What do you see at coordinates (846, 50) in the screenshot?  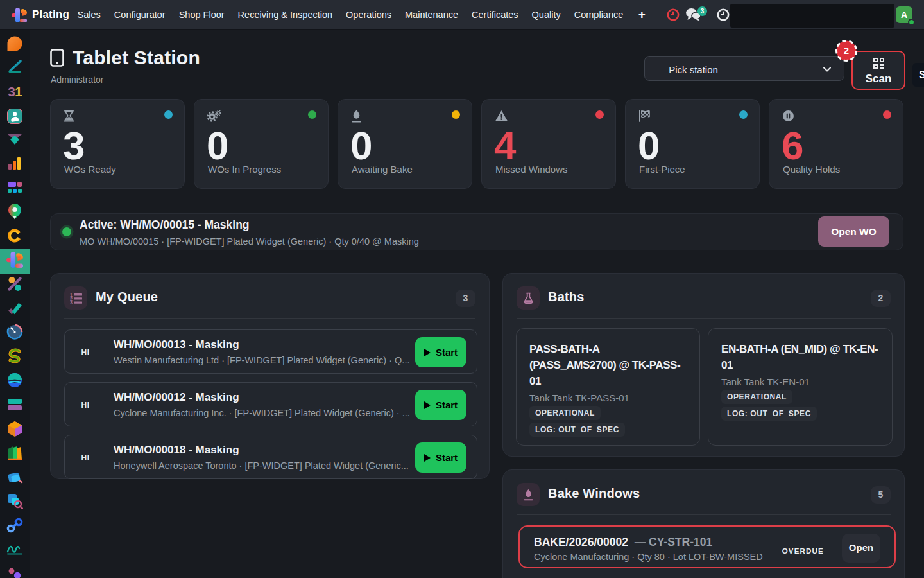 I see `svg-text: 2` at bounding box center [846, 50].